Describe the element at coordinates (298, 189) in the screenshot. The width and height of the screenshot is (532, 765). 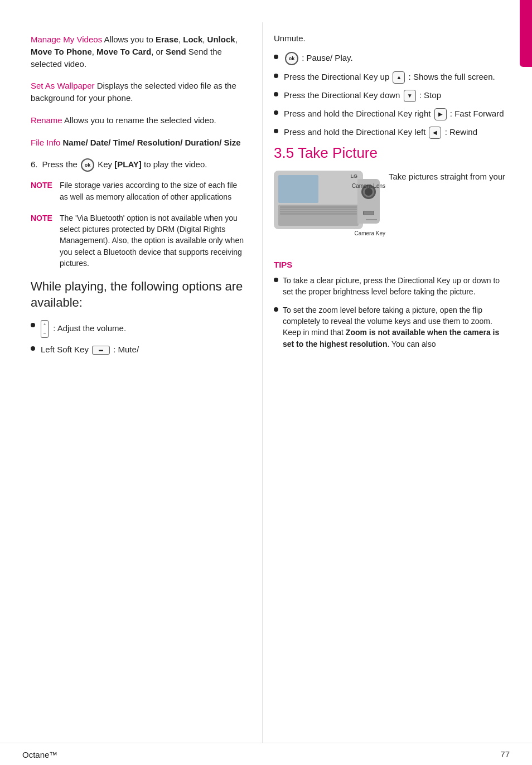
I see `phone-screen` at that location.